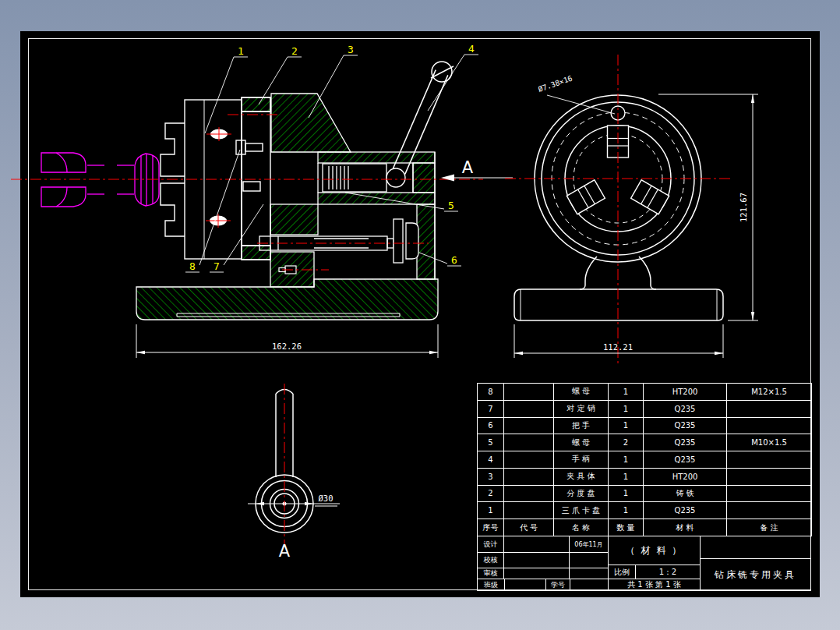  Describe the element at coordinates (491, 528) in the screenshot. I see `bom-header-seq: 序号` at that location.